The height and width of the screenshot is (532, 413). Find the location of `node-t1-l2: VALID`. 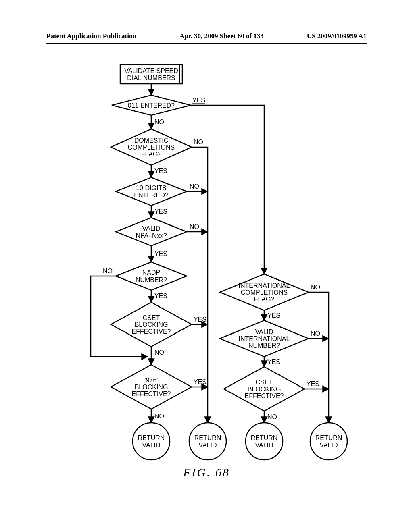

node-t1-l2: VALID is located at coordinates (151, 445).